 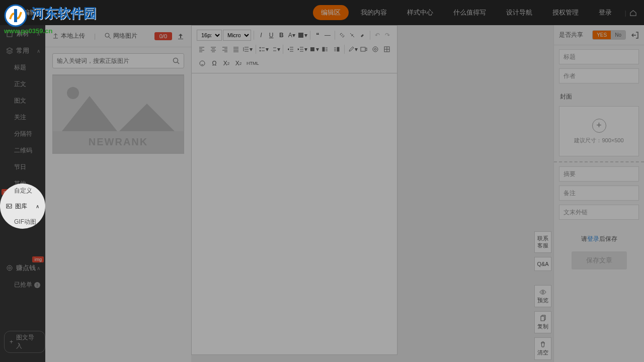 What do you see at coordinates (23, 134) in the screenshot?
I see `sidebar-item-separator: 分隔符` at bounding box center [23, 134].